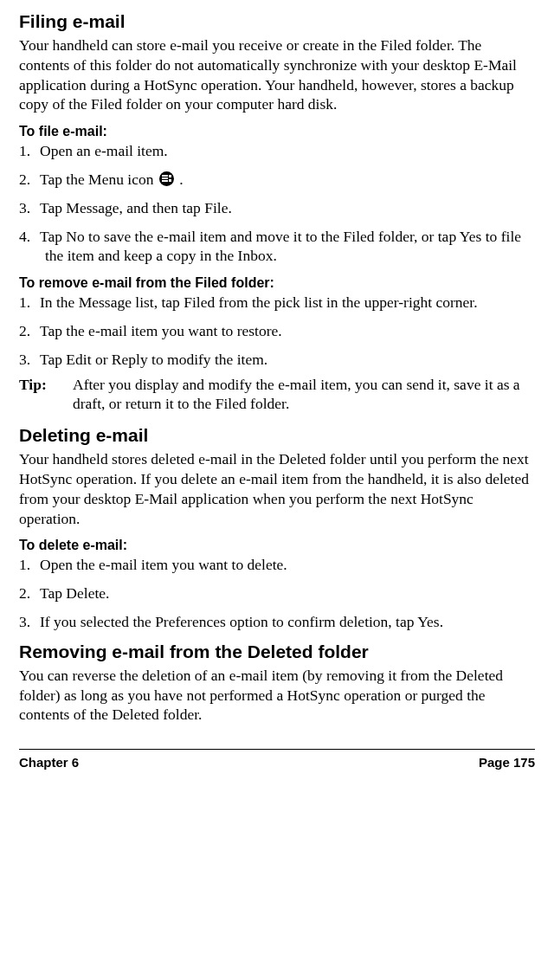 Image resolution: width=554 pixels, height=980 pixels. I want to click on step-text: Tap Message, and then tap File., so click(136, 208).